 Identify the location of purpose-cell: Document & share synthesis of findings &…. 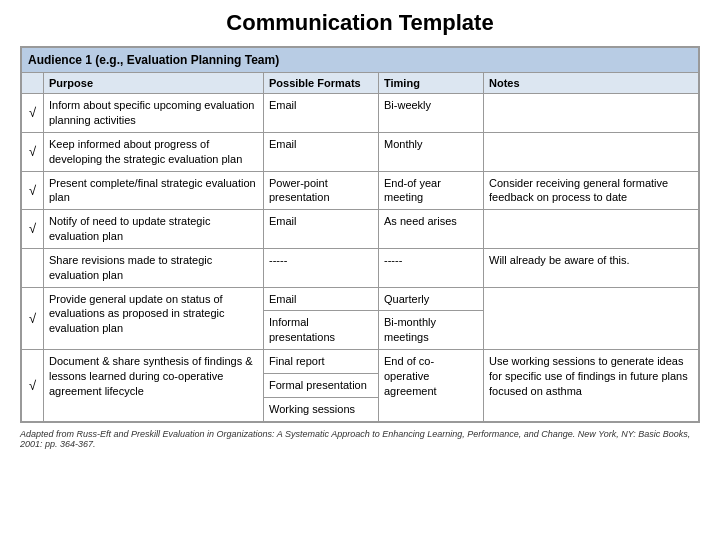
(154, 386).